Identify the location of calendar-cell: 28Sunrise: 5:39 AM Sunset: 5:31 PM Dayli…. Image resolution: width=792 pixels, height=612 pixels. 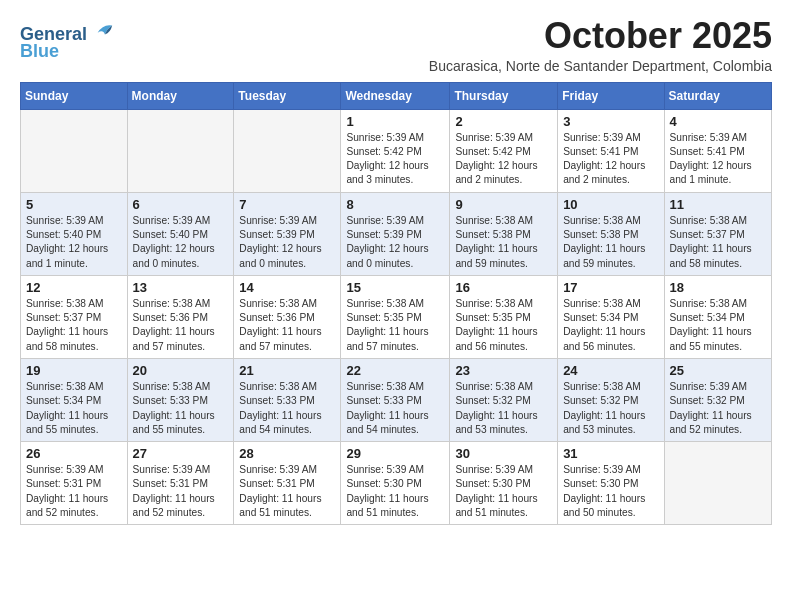
(288, 484).